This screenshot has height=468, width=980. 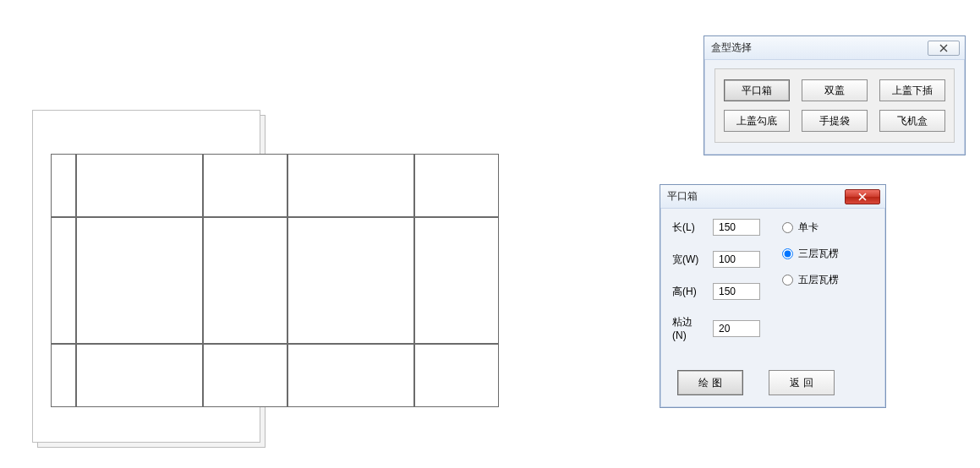 What do you see at coordinates (773, 197) in the screenshot?
I see `titlebar: 平口箱` at bounding box center [773, 197].